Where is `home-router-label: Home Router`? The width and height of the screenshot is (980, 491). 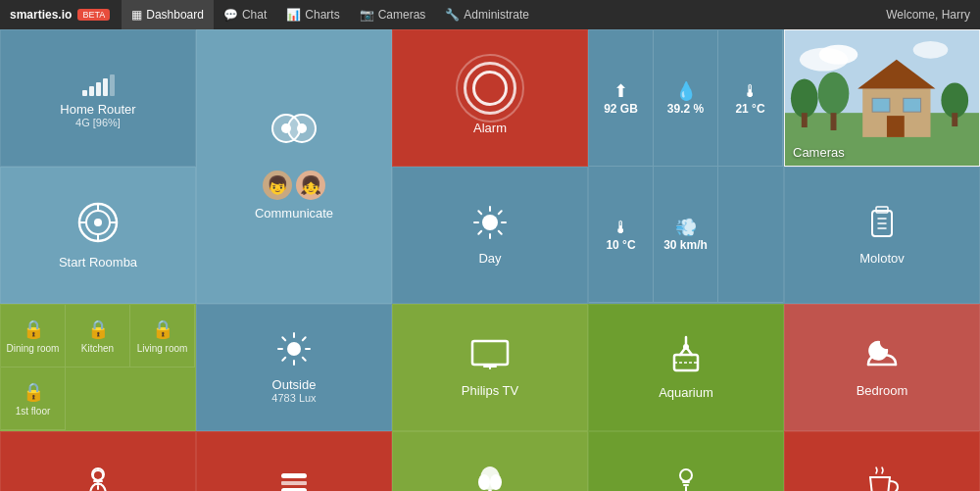
home-router-label: Home Router is located at coordinates (98, 110).